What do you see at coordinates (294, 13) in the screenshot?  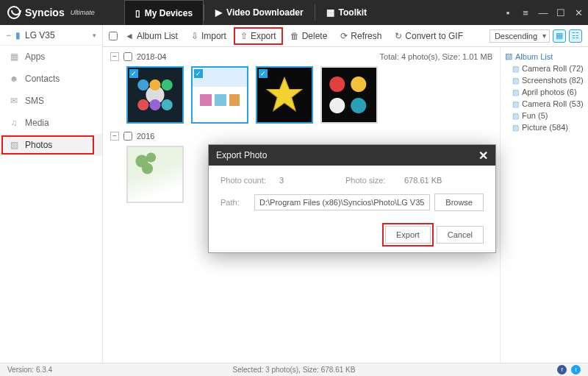 I see `title-bar: Syncios Ultimate ▯ My Devices ▶ Video Do…` at bounding box center [294, 13].